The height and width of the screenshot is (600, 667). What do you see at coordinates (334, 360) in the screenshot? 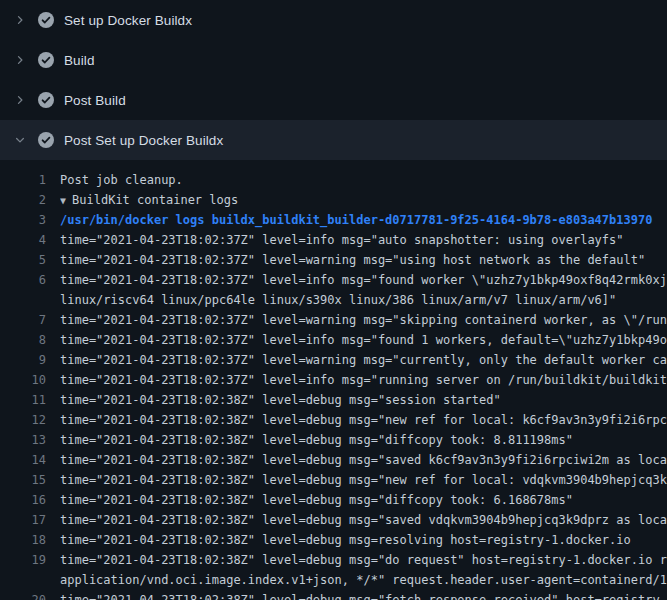
I see `log-line: 9time="2021-04-23T18:02:37Z" level=warni…` at bounding box center [334, 360].